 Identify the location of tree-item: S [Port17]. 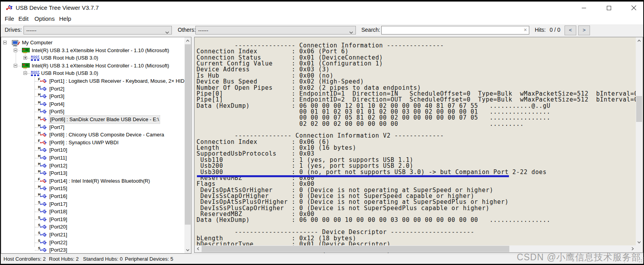
(93, 204).